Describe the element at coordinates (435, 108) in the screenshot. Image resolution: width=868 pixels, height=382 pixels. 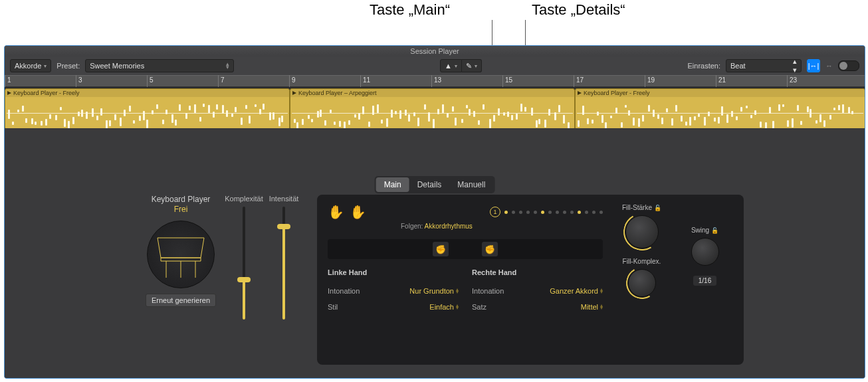
I see `track-lane: Keyboard Player - Freely Keyboard Player…` at that location.